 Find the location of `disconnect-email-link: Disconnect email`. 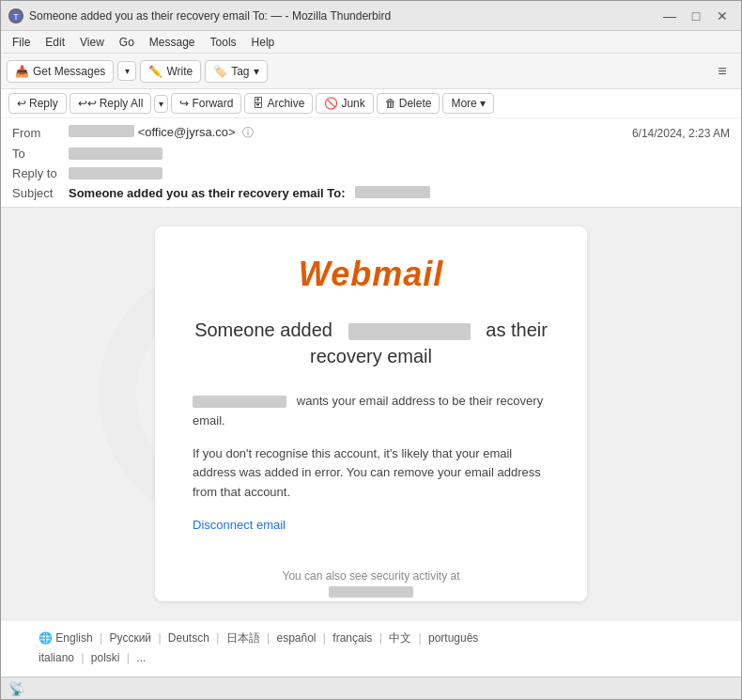

disconnect-email-link: Disconnect email is located at coordinates (239, 524).